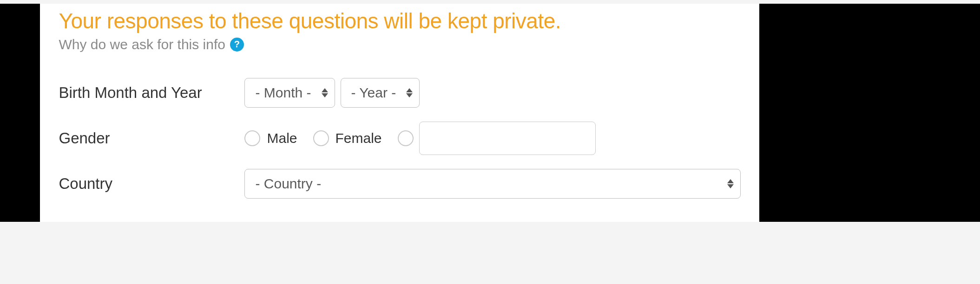 The image size is (980, 284). I want to click on gender-male-radio, so click(252, 138).